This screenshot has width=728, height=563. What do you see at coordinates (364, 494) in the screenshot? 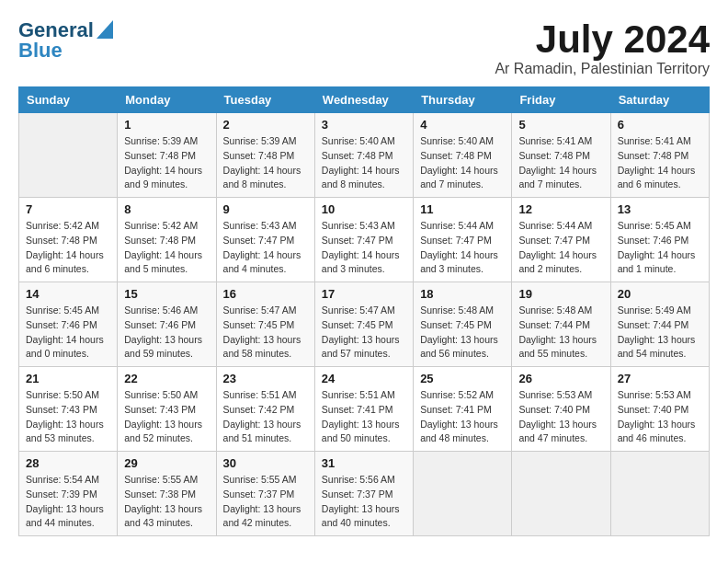
I see `calendar-week-5: 28Sunrise: 5:54 AMSunset: 7:39 PMDayligh…` at bounding box center [364, 494].